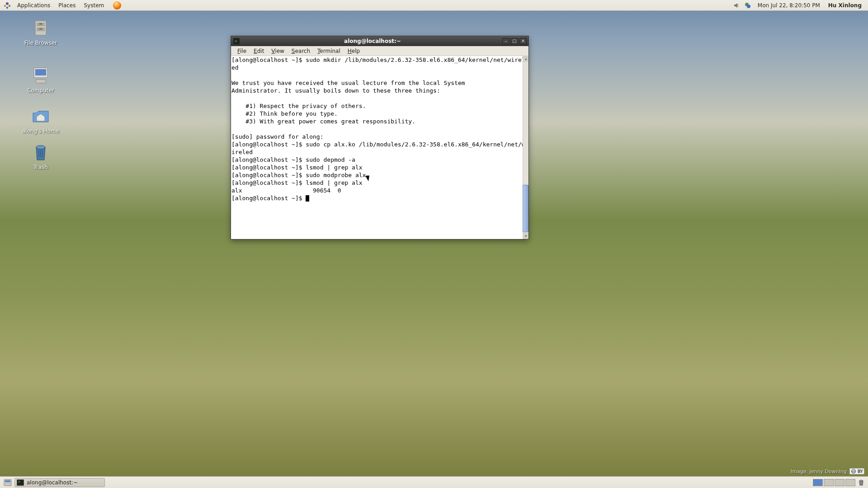 This screenshot has width=868, height=488. I want to click on desktop-icon-label: Computer, so click(41, 90).